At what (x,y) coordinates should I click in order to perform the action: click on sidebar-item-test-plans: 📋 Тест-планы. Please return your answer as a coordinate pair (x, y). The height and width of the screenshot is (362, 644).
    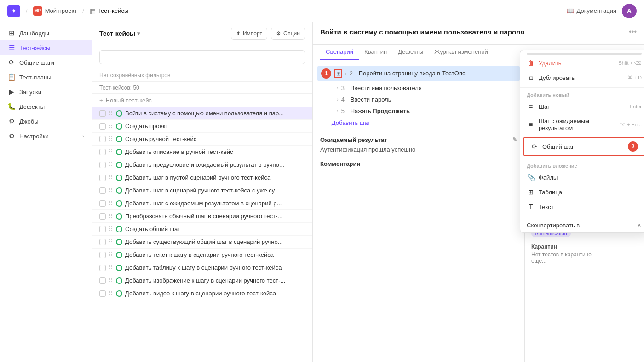
    Looking at the image, I should click on (46, 77).